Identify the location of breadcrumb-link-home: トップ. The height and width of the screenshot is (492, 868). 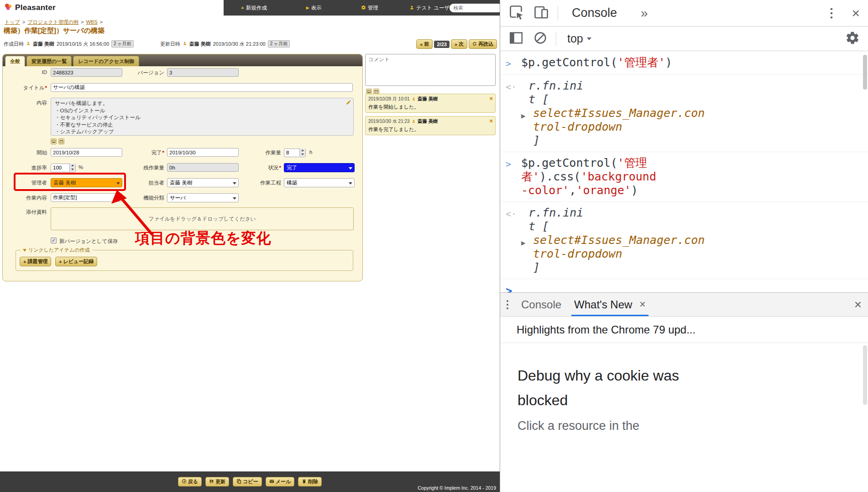
(12, 22).